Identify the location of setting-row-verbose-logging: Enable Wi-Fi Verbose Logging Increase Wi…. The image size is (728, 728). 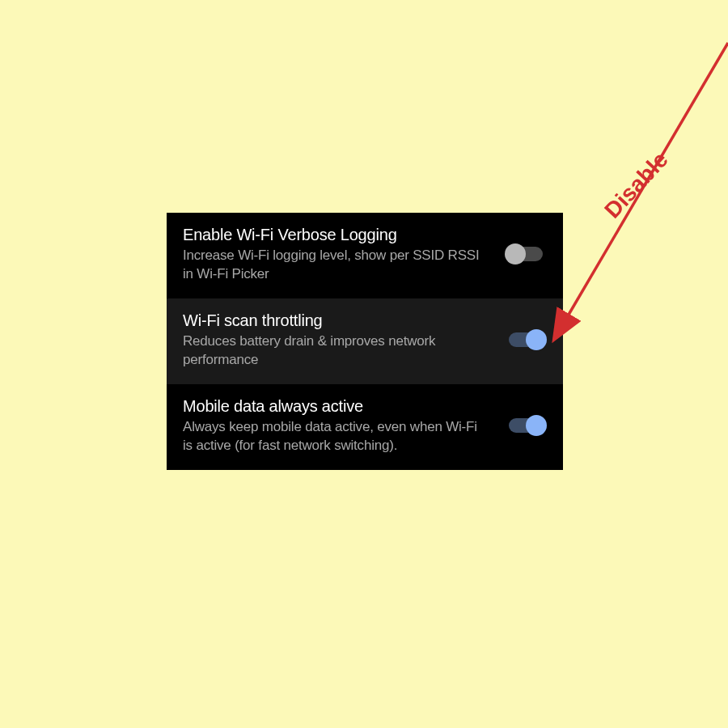
(365, 256).